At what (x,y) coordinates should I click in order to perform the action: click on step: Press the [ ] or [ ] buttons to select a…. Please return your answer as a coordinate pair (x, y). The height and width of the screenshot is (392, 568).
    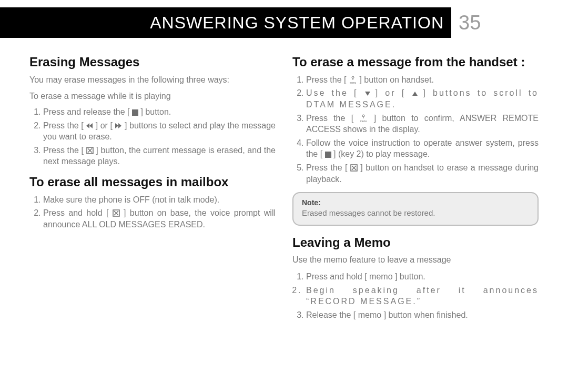
    Looking at the image, I should click on (159, 132).